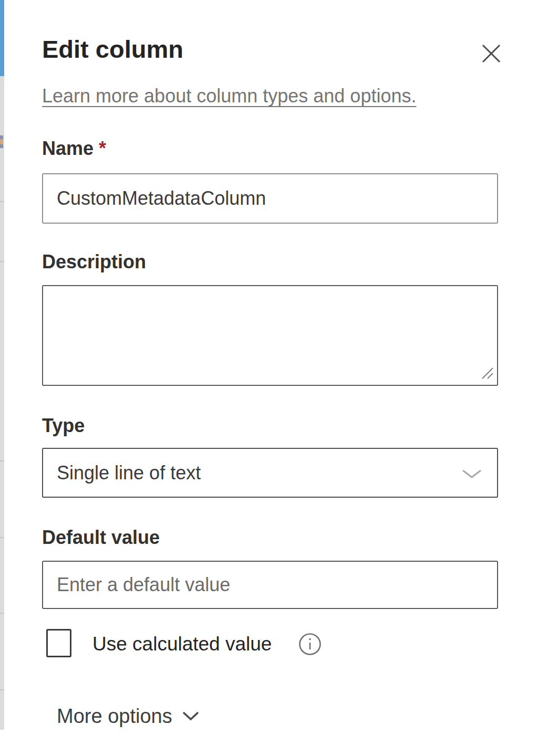  I want to click on info-button, so click(310, 644).